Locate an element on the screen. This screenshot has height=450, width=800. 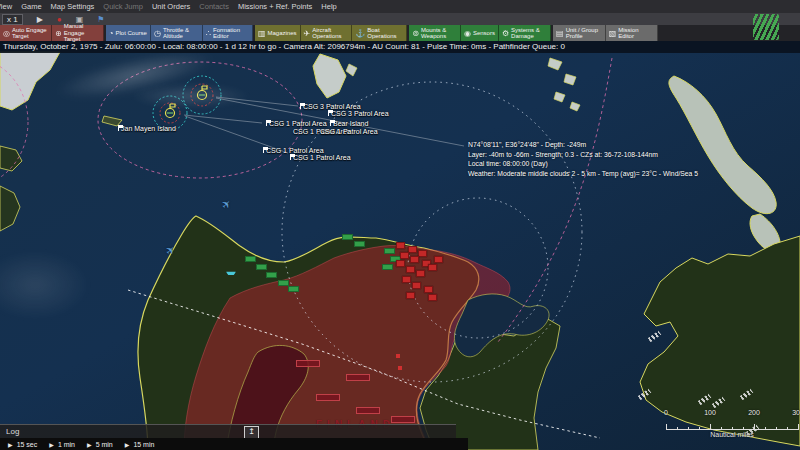
cloud-wisp is located at coordinates (45, 285).